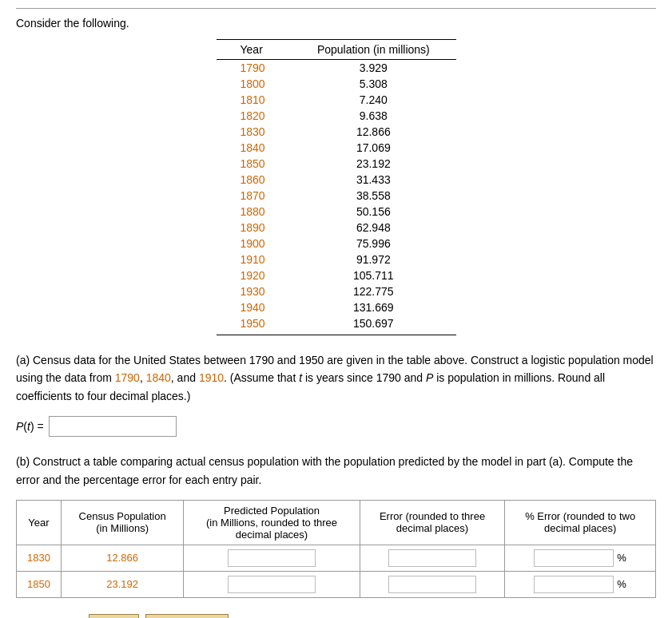  Describe the element at coordinates (254, 291) in the screenshot. I see `table-cell-year: 1930` at that location.